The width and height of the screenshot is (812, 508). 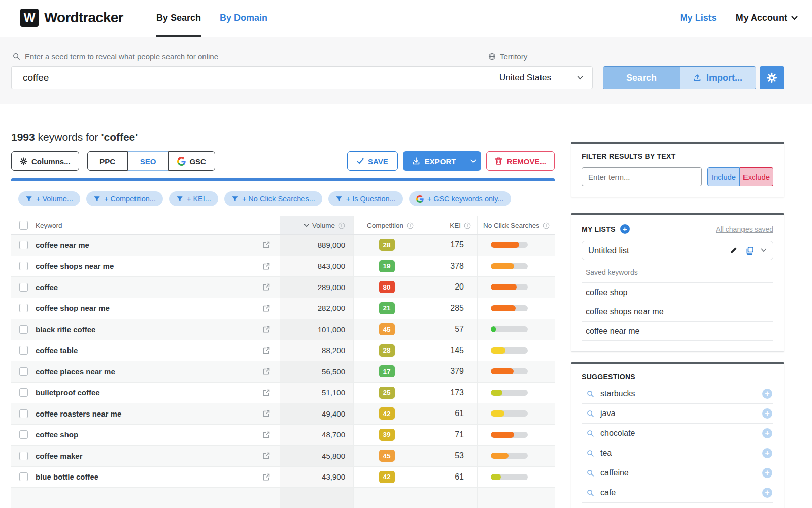 I want to click on saved-keyword-item: coffee shop, so click(x=678, y=293).